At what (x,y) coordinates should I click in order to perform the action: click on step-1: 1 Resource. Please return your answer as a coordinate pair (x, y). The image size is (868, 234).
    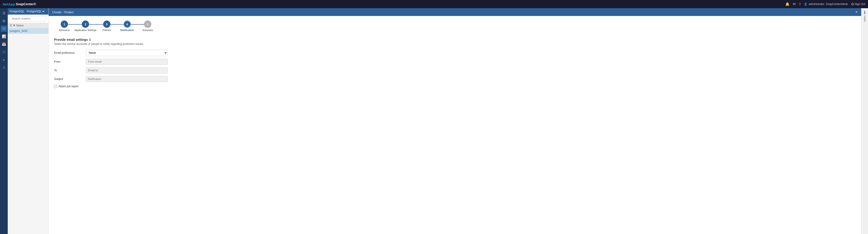
    Looking at the image, I should click on (64, 26).